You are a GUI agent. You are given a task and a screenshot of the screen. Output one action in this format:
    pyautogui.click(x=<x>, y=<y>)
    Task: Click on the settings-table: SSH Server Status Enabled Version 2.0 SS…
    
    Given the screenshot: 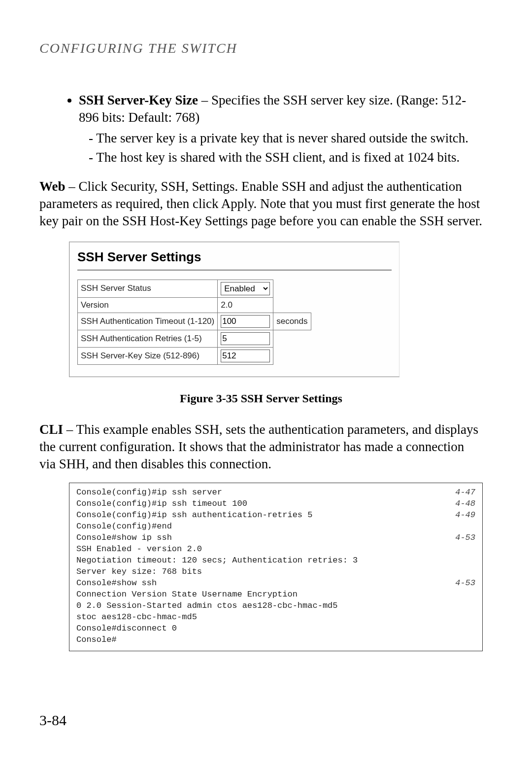 What is the action you would take?
    pyautogui.click(x=194, y=322)
    